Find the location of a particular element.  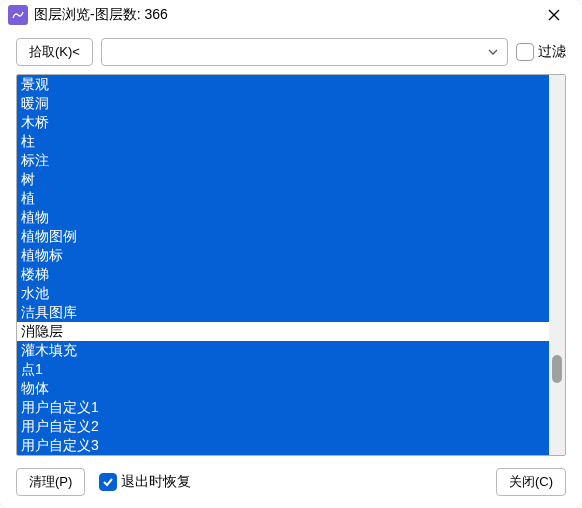

filter-combo is located at coordinates (304, 52).